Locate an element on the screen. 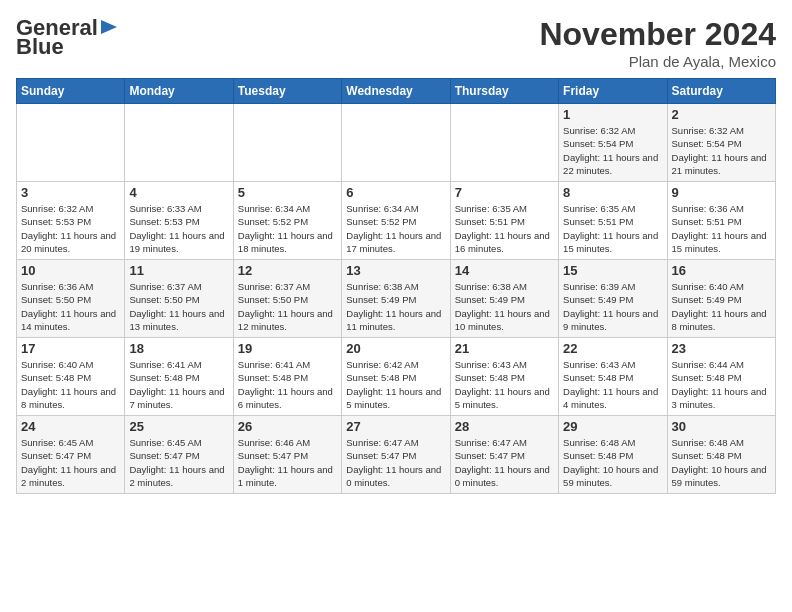 The image size is (792, 612). calendar-cell: 30Sunrise: 6:48 AM Sunset: 5:48 PM Dayli… is located at coordinates (721, 455).